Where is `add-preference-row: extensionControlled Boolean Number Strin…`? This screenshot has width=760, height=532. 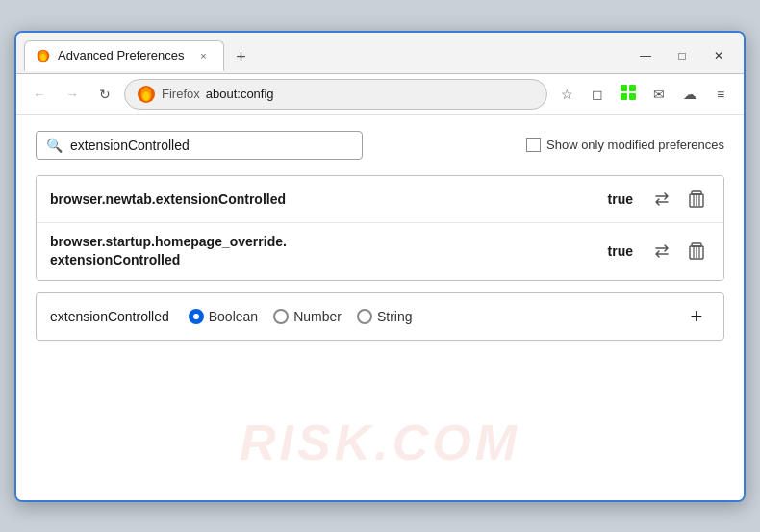
add-preference-row: extensionControlled Boolean Number Strin… is located at coordinates (380, 317).